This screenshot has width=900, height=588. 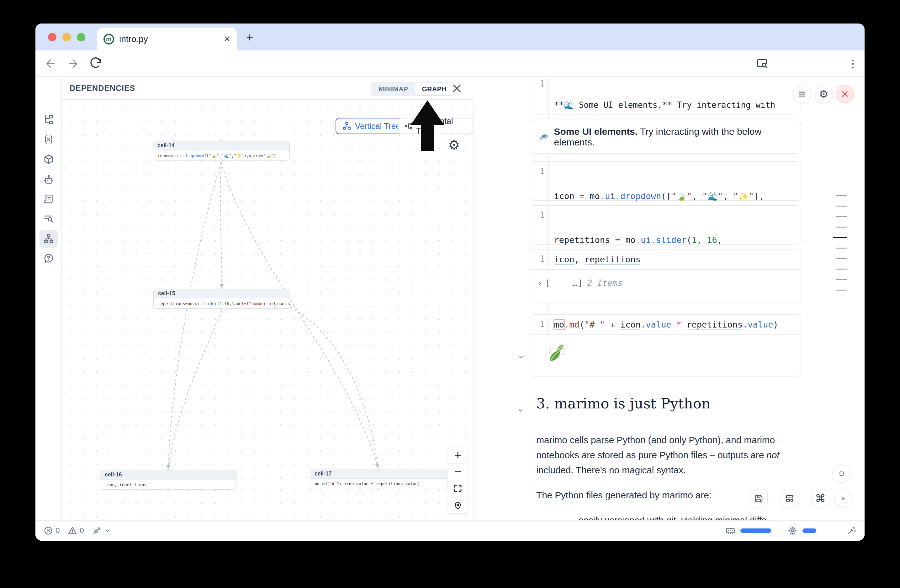 What do you see at coordinates (168, 480) in the screenshot?
I see `graph-node-cell-16: cell-16 icon, repetitions` at bounding box center [168, 480].